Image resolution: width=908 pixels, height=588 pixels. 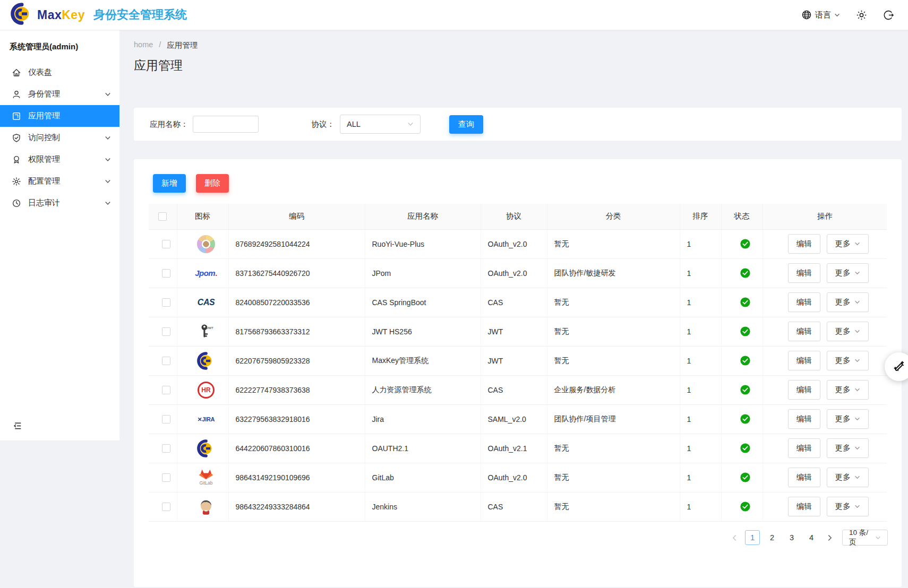 What do you see at coordinates (423, 273) in the screenshot?
I see `app-name: JPom` at bounding box center [423, 273].